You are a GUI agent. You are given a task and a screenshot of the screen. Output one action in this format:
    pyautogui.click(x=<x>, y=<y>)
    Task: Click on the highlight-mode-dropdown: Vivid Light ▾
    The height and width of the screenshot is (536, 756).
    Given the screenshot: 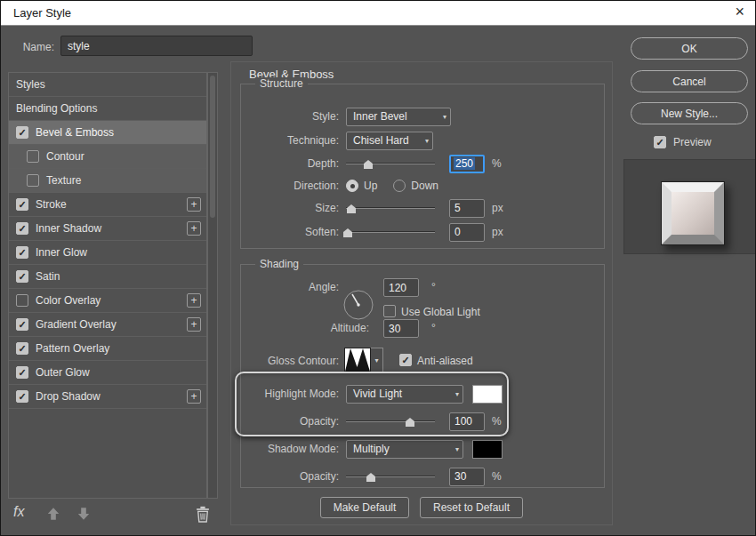 What is the action you would take?
    pyautogui.click(x=405, y=395)
    